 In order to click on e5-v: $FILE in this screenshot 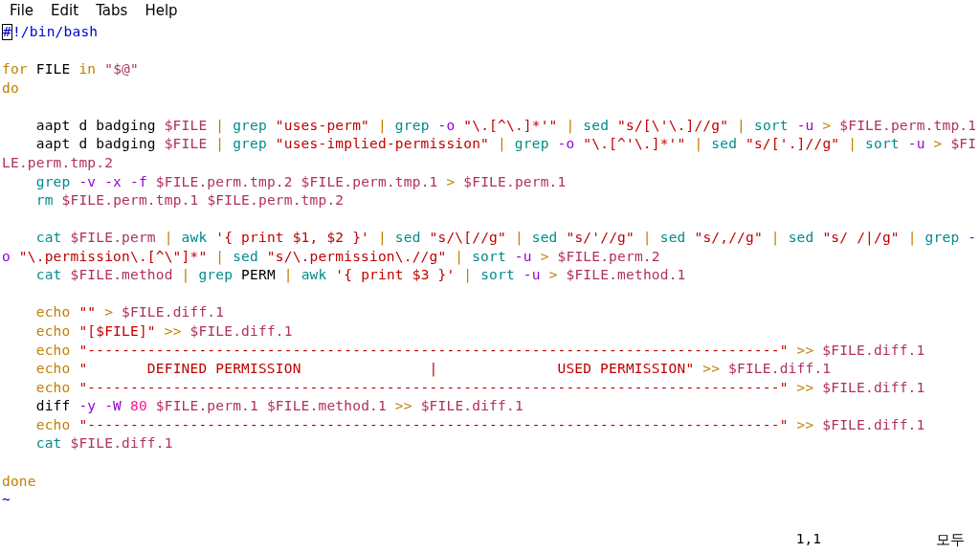, I will do `click(844, 387)`.